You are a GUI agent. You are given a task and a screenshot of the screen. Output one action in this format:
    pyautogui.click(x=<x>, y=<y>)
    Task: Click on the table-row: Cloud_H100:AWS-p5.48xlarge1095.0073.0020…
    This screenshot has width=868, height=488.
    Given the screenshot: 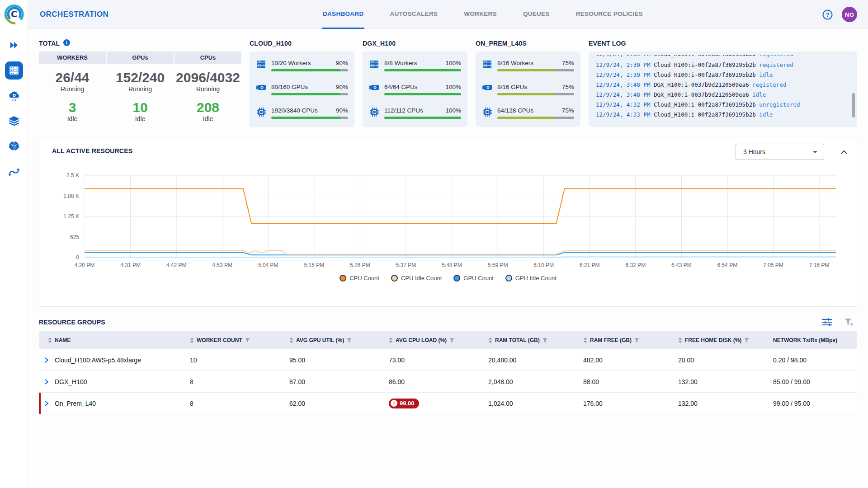 What is the action you would take?
    pyautogui.click(x=448, y=360)
    